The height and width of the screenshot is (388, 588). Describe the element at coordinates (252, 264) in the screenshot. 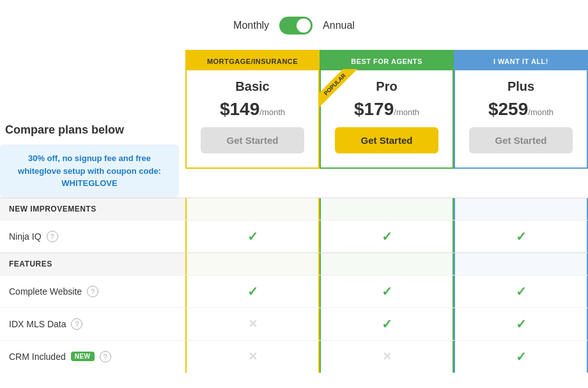

I see `section-1-col-basic` at that location.